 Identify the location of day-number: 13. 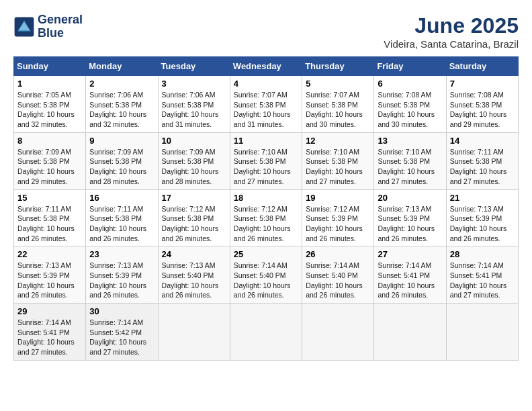
(410, 141).